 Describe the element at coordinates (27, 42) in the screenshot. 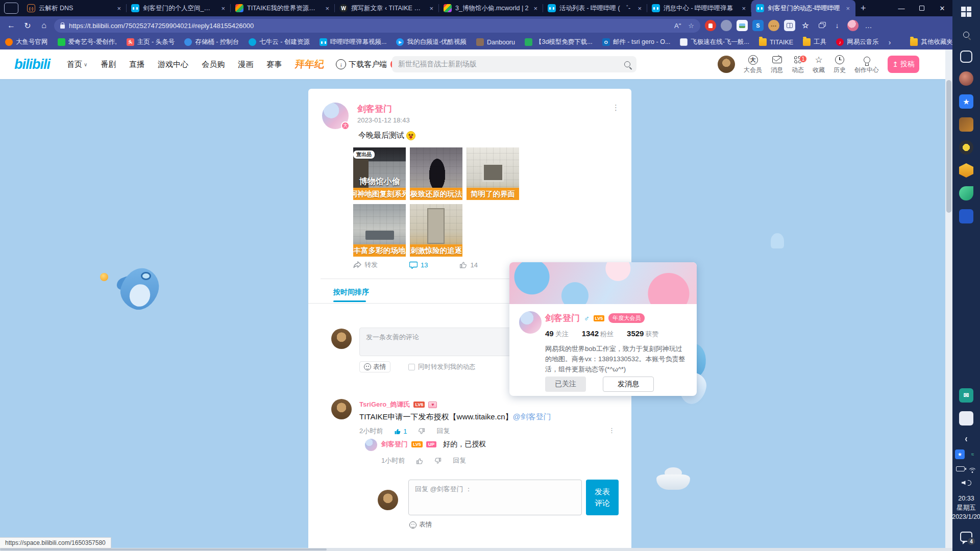

I see `bookmark-dayuhao: 大鱼号官网` at that location.